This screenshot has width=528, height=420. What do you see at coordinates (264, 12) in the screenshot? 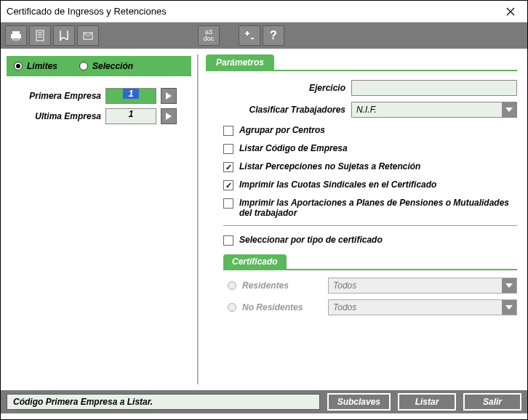
I see `titlebar: Certificado de Ingresos y Retenciones` at bounding box center [264, 12].